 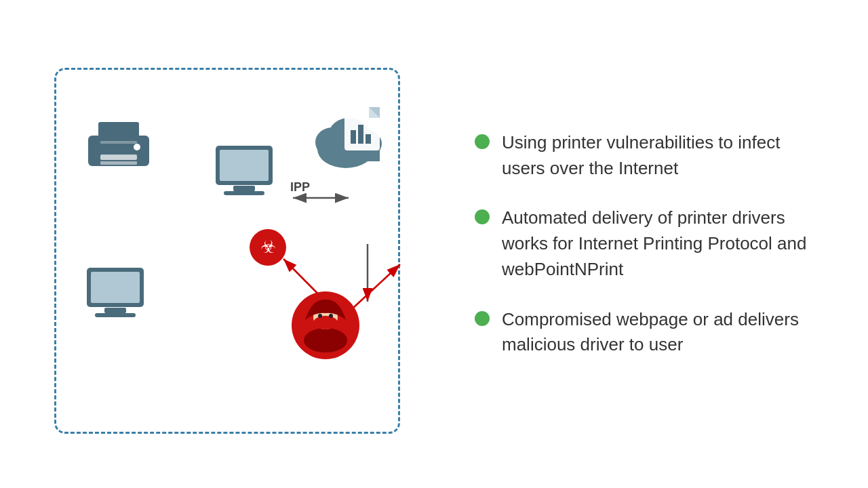 I want to click on cloud-doc-icon, so click(x=359, y=136).